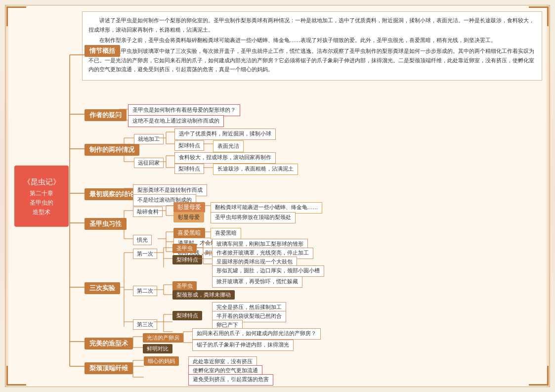 This screenshot has height=392, width=555. I want to click on zhang-muai-2: 彰显母爱, so click(189, 218).